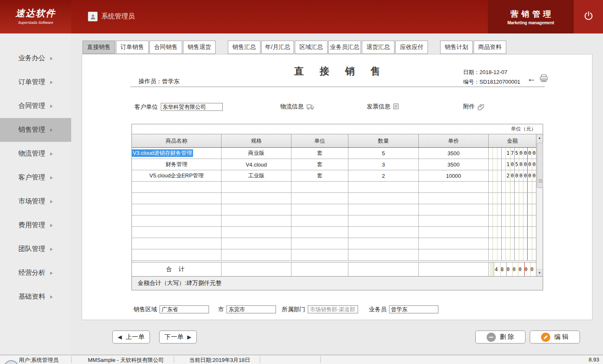  I want to click on city-input, so click(251, 310).